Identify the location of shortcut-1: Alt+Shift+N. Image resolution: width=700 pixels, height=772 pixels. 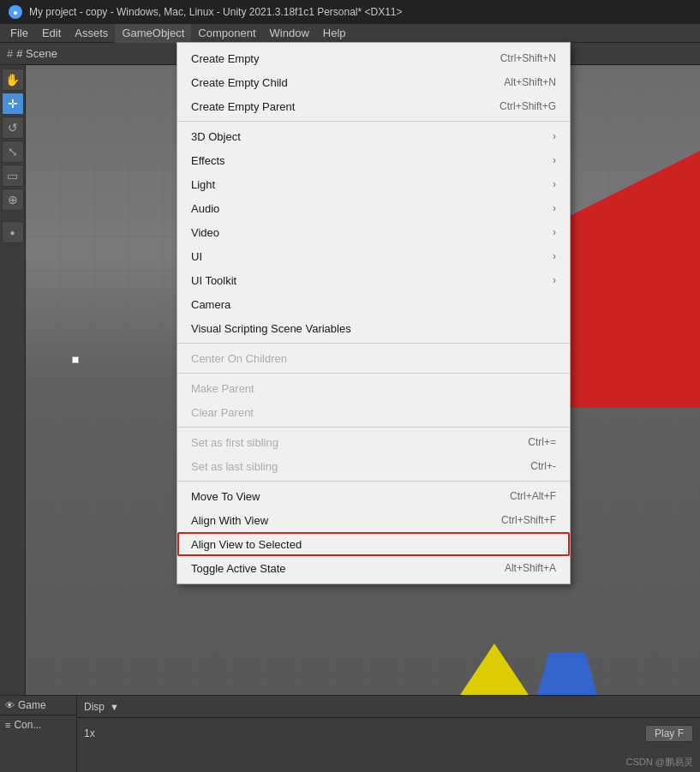
(529, 82).